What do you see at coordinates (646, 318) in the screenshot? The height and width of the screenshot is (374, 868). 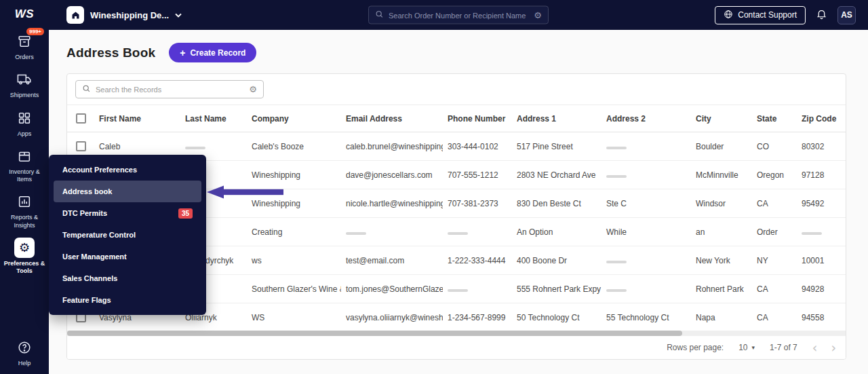 I see `cell: 55 Technology Ct` at bounding box center [646, 318].